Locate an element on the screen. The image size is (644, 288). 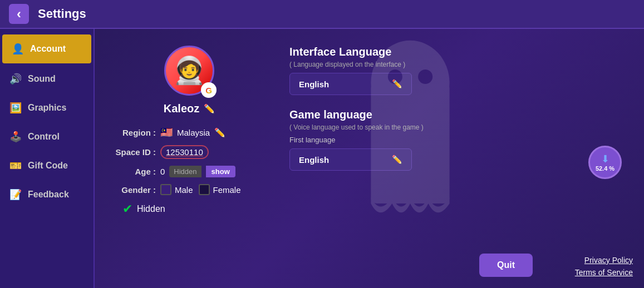
age-value: 0 is located at coordinates (163, 171).